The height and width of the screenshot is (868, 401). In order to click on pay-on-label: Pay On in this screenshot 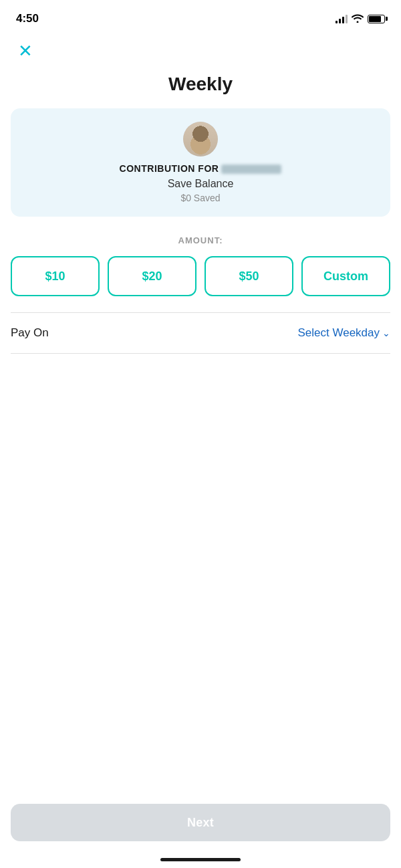, I will do `click(29, 333)`.